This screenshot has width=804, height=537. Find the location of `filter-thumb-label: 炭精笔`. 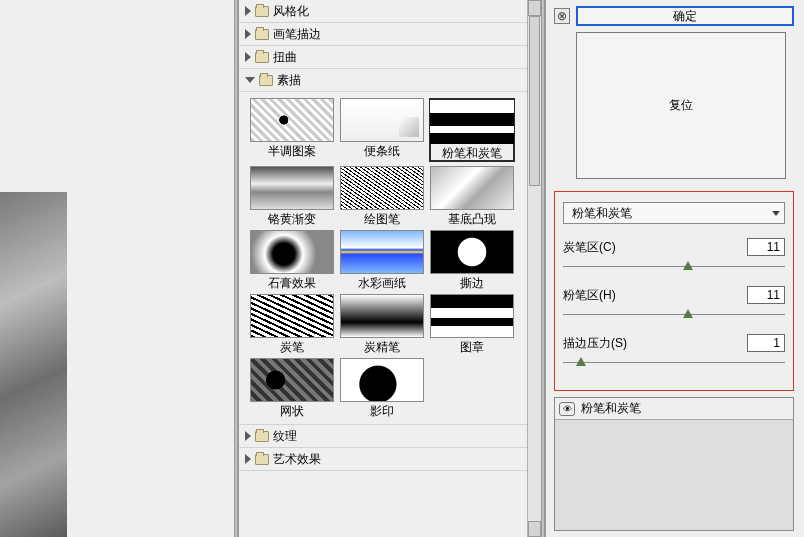

filter-thumb-label: 炭精笔 is located at coordinates (382, 347).